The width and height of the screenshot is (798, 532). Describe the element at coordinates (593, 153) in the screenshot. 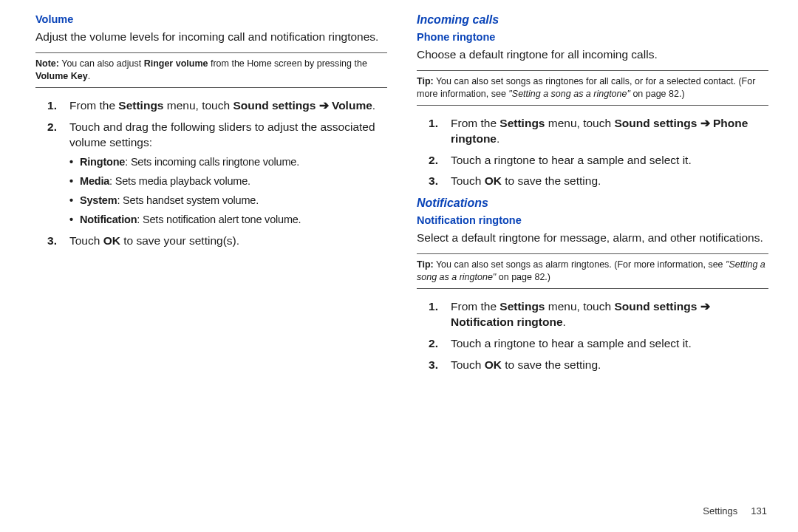

I see `phone-ringtone-steps: From the Settings menu, touch Sound sett…` at that location.